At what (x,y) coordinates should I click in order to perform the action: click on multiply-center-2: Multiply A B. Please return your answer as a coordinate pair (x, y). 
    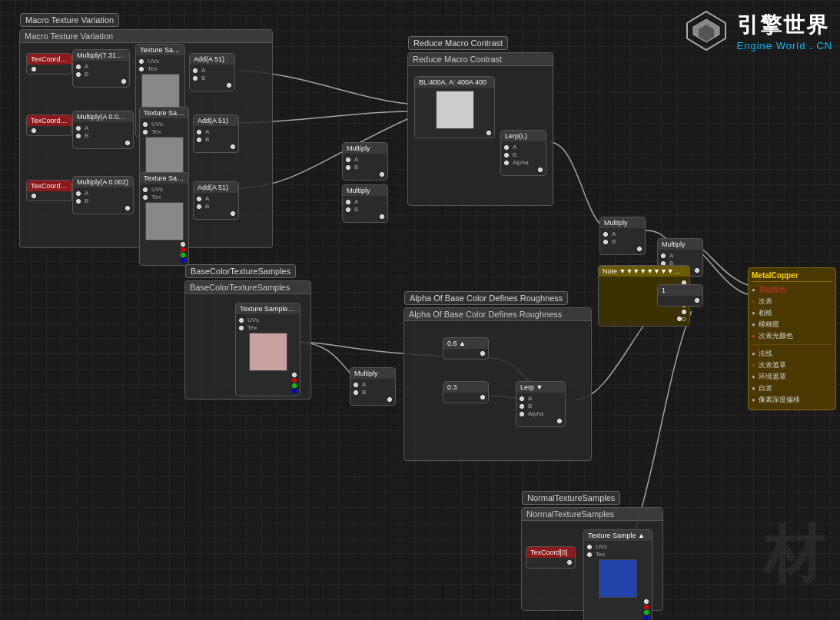
    Looking at the image, I should click on (365, 204).